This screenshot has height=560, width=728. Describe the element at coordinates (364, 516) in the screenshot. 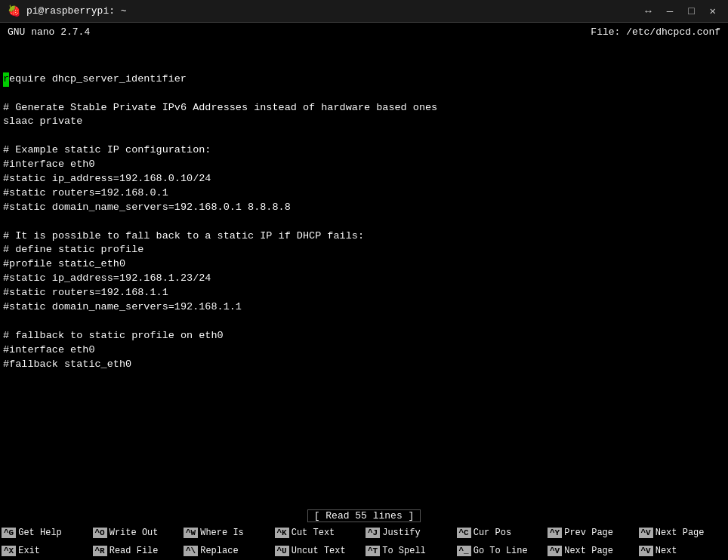

I see `status-message: [ Read 55 lines ]` at that location.